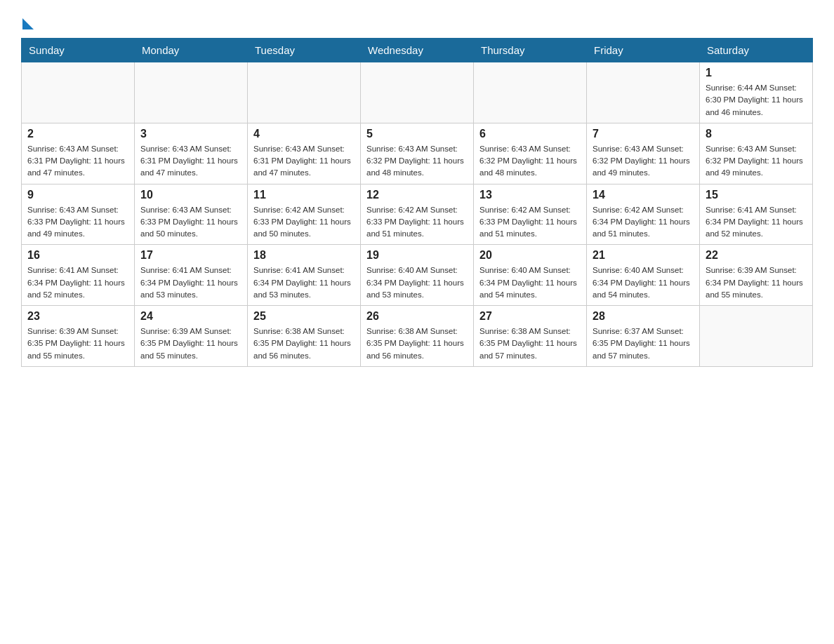 The height and width of the screenshot is (644, 834). Describe the element at coordinates (530, 255) in the screenshot. I see `day-number: 20` at that location.